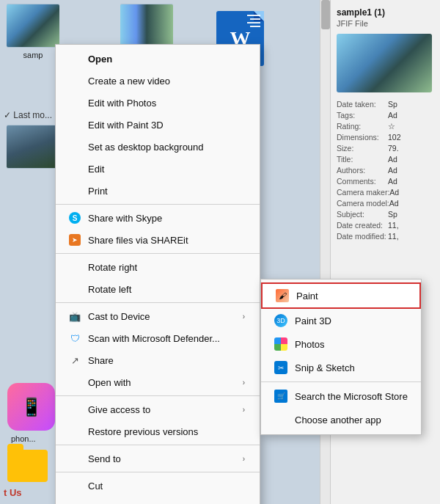 Image resolution: width=440 pixels, height=504 pixels. Describe the element at coordinates (166, 317) in the screenshot. I see `menu-label: Cast to Device` at that location.